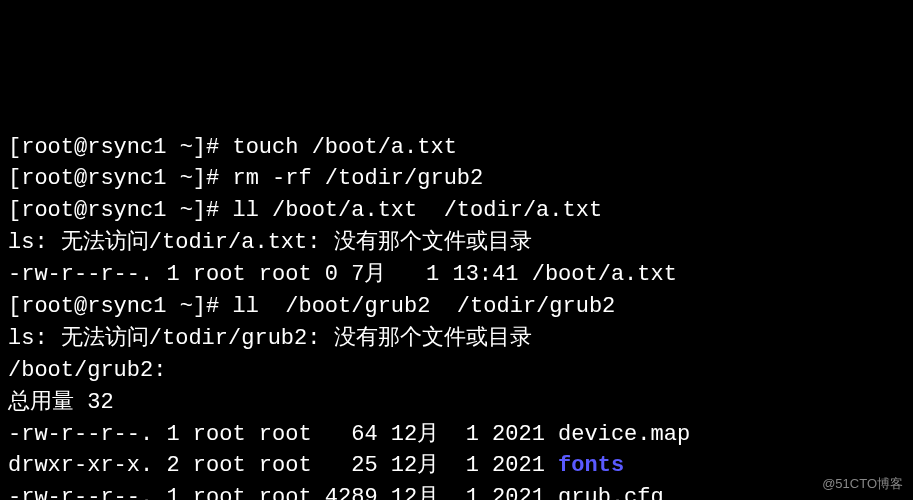  What do you see at coordinates (87, 370) in the screenshot?
I see `dir-header: /boot/grub2:` at bounding box center [87, 370].